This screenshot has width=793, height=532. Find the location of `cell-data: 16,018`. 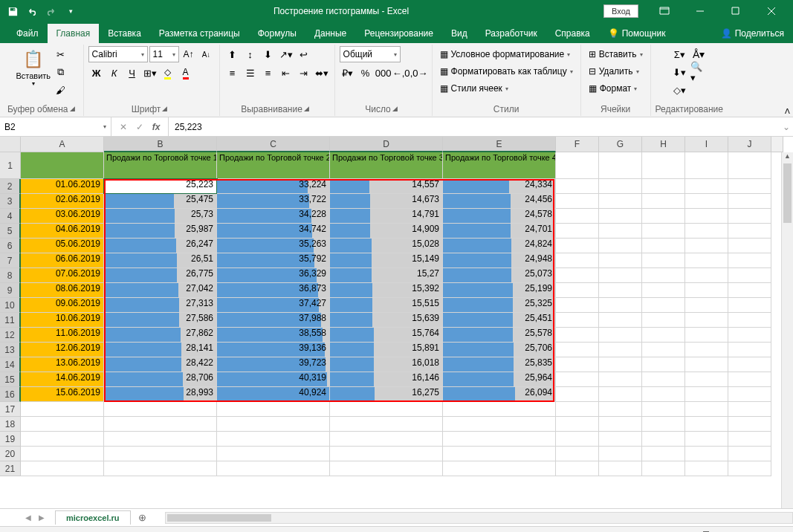

cell-data: 16,018 is located at coordinates (386, 365).